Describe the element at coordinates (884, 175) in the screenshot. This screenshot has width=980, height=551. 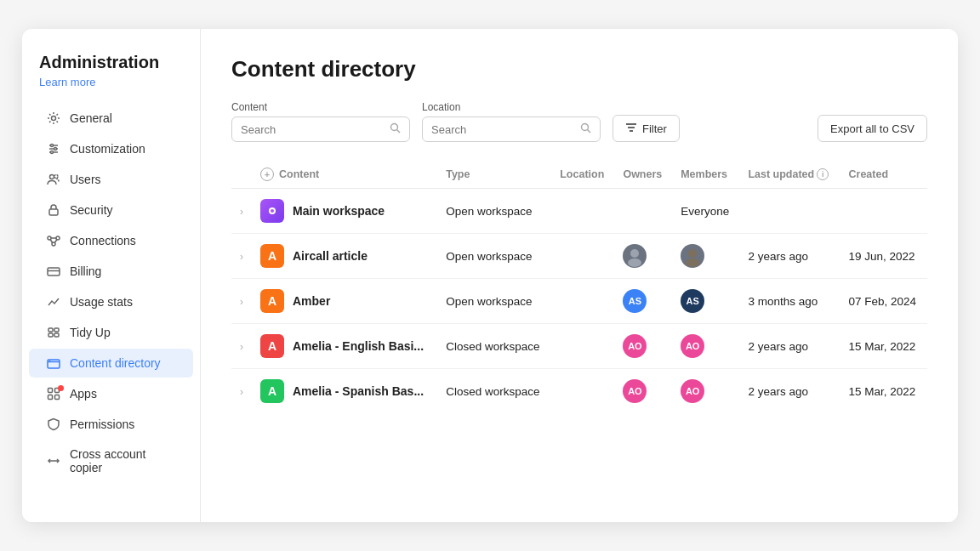
I see `th-created: Created` at that location.